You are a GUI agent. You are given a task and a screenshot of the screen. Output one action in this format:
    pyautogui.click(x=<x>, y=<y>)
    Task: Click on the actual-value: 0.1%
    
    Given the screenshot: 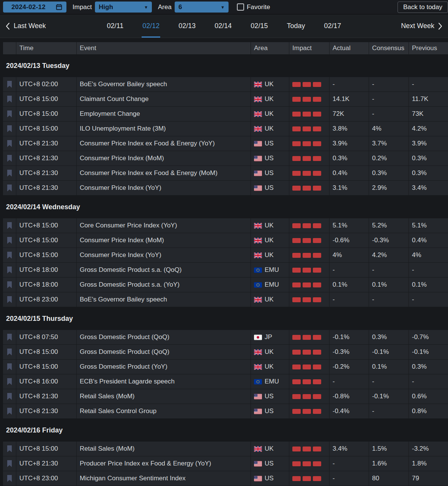 What is the action you would take?
    pyautogui.click(x=349, y=285)
    